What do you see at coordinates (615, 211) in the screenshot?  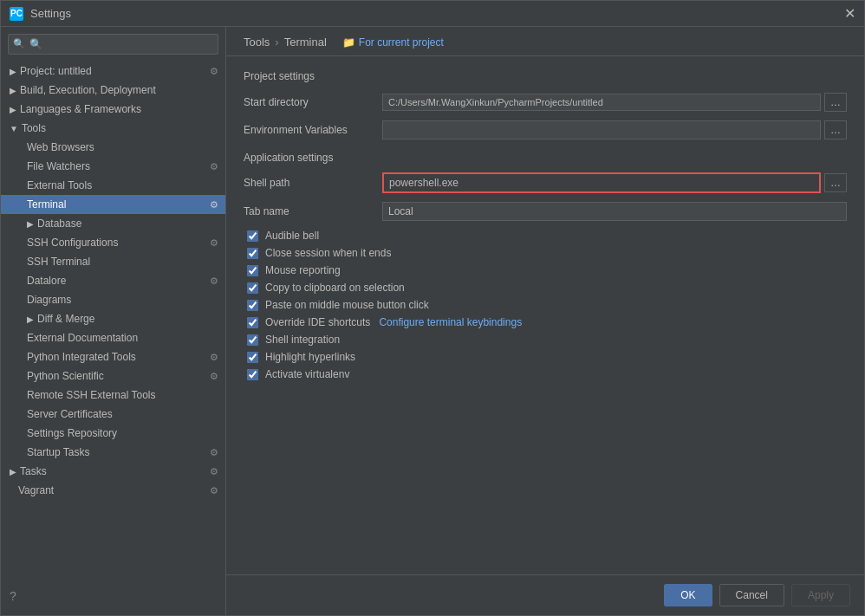 I see `tab-name-input` at bounding box center [615, 211].